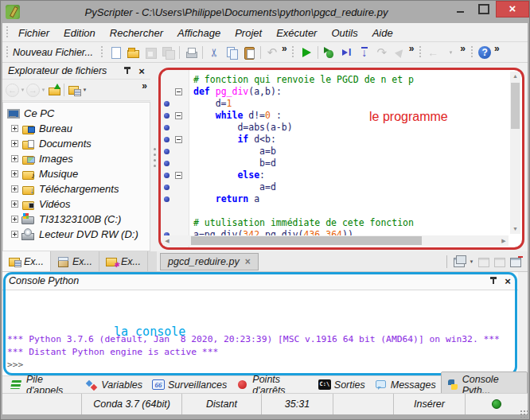 The image size is (530, 420). I want to click on copy-icon-button, so click(232, 52).